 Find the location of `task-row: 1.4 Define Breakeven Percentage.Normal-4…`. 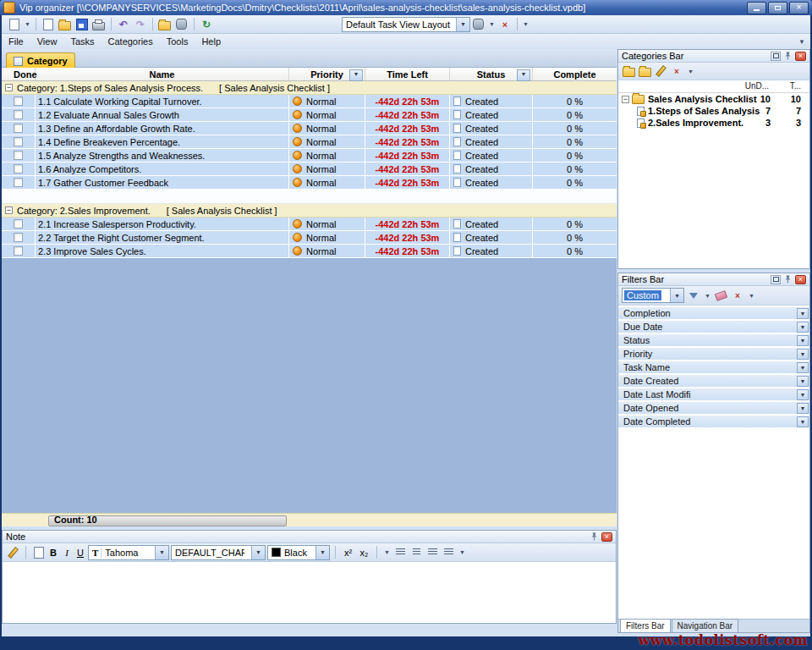

task-row: 1.4 Define Breakeven Percentage.Normal-4… is located at coordinates (310, 142).